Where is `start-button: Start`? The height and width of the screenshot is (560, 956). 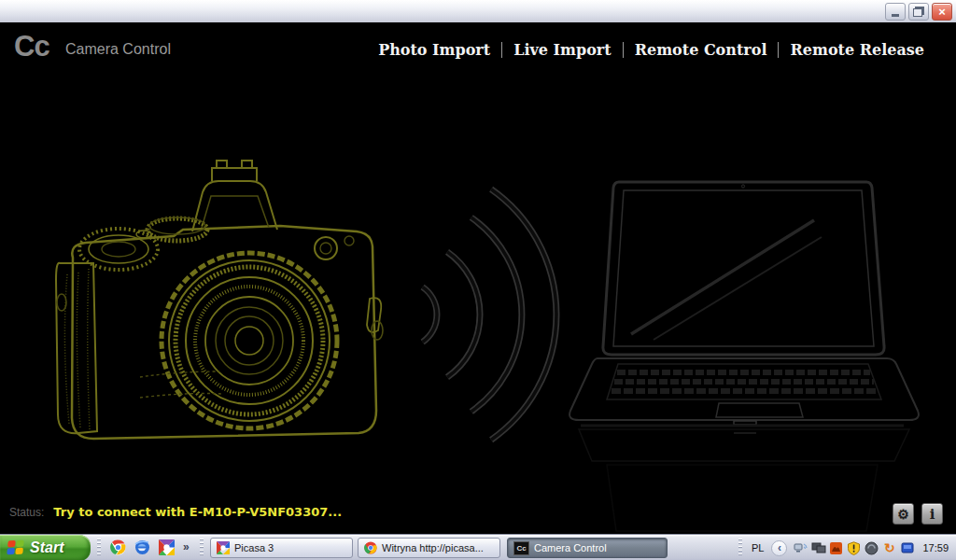 start-button: Start is located at coordinates (45, 547).